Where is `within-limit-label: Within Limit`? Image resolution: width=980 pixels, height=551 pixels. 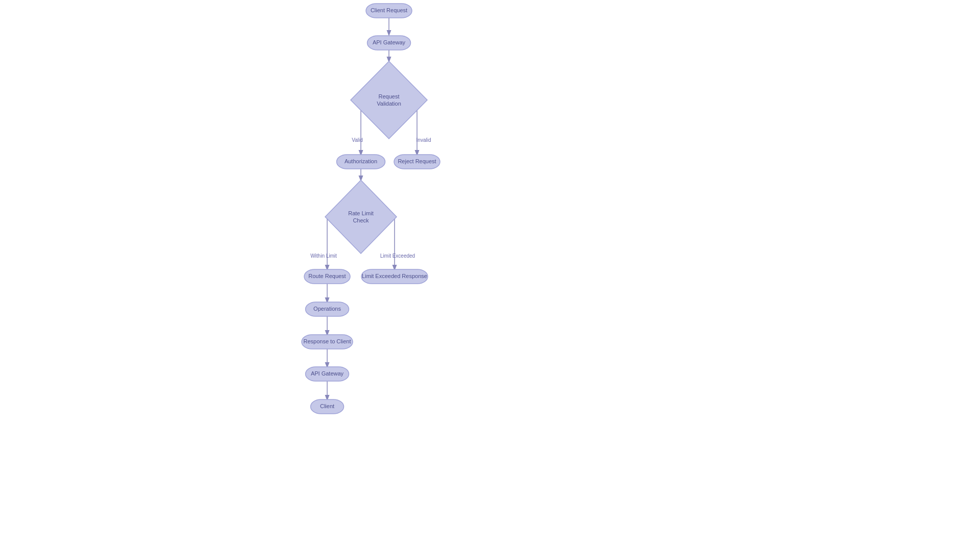
within-limit-label: Within Limit is located at coordinates (324, 256).